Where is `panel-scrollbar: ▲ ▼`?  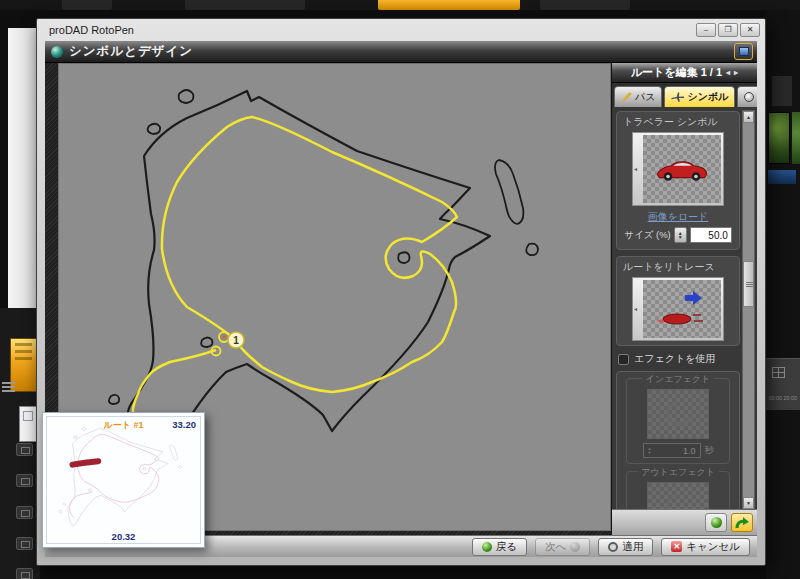
panel-scrollbar: ▲ ▼ is located at coordinates (748, 310).